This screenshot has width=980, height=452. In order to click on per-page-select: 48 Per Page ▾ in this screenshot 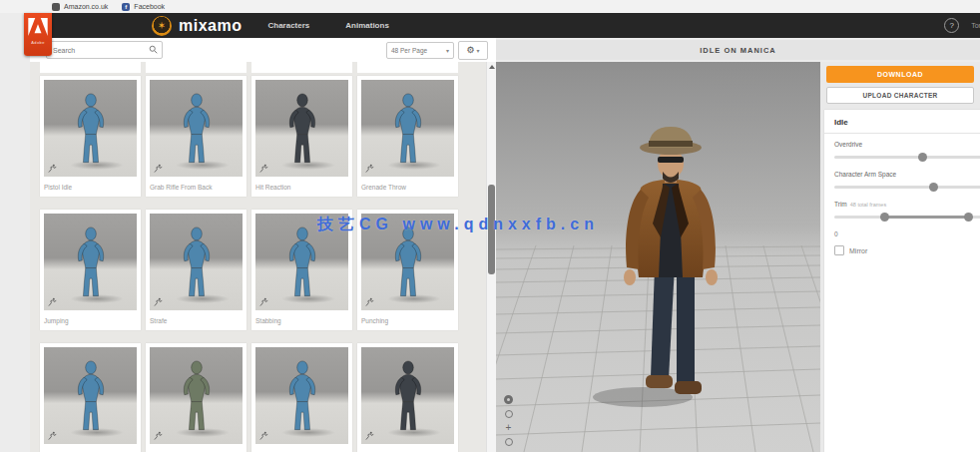, I will do `click(420, 50)`.